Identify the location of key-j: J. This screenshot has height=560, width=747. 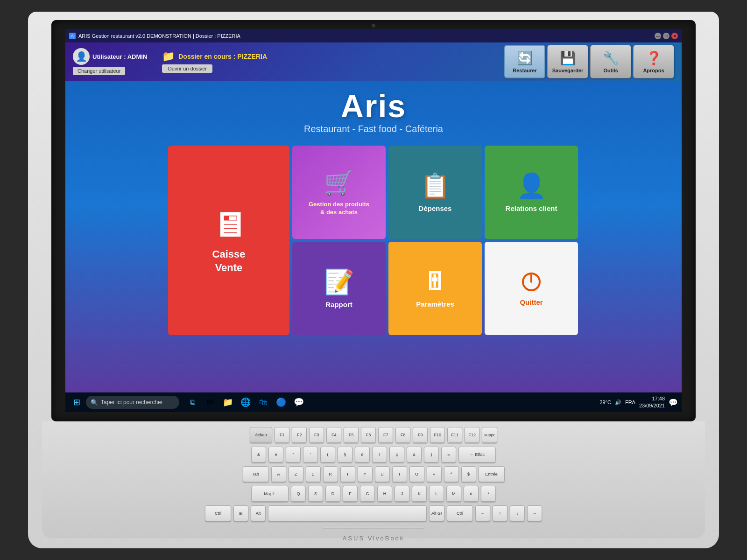
(402, 494).